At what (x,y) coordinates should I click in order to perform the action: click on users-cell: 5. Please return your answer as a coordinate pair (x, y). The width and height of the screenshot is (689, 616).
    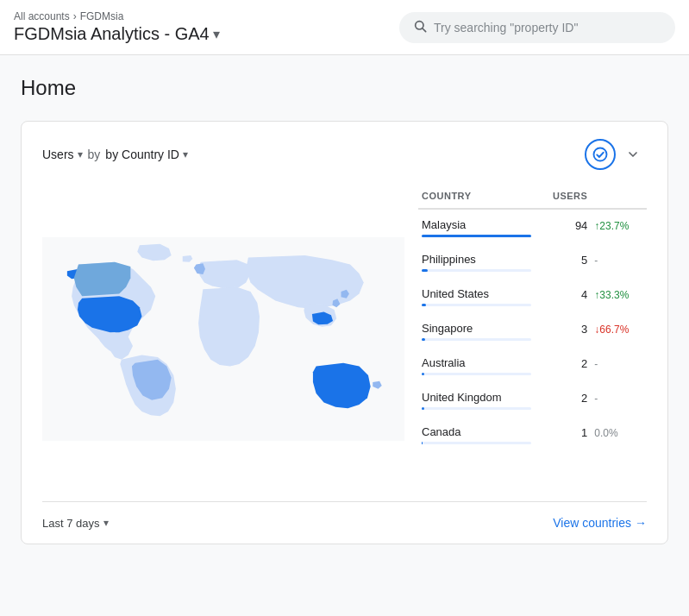
    Looking at the image, I should click on (562, 261).